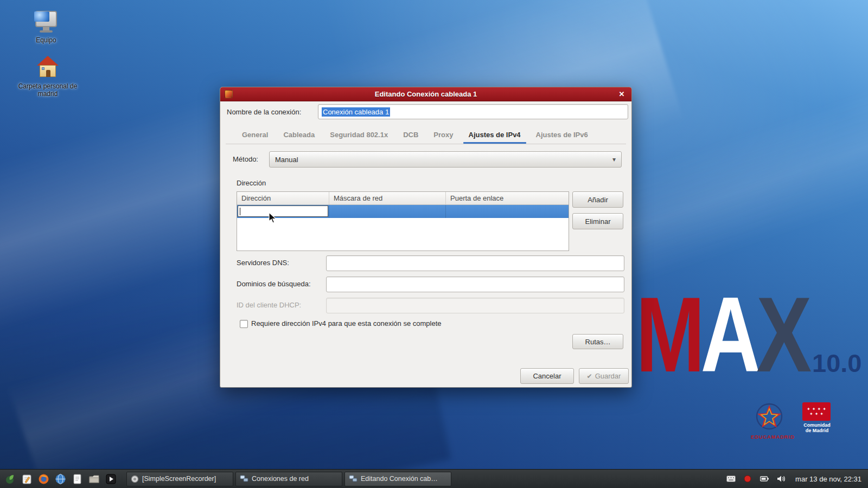  Describe the element at coordinates (10, 479) in the screenshot. I see `applications-menu-icon` at that location.